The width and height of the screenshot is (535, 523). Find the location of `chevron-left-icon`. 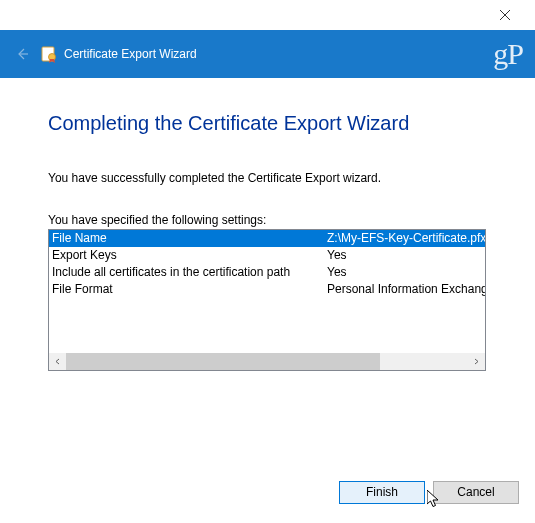

chevron-left-icon is located at coordinates (58, 362).